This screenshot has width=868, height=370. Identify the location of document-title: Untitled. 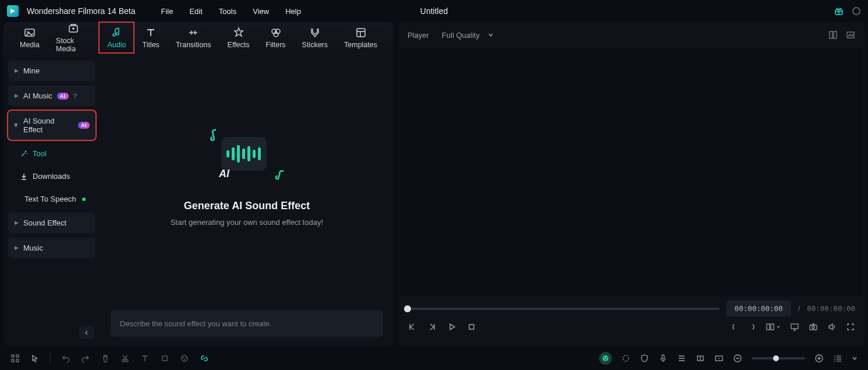
(434, 11).